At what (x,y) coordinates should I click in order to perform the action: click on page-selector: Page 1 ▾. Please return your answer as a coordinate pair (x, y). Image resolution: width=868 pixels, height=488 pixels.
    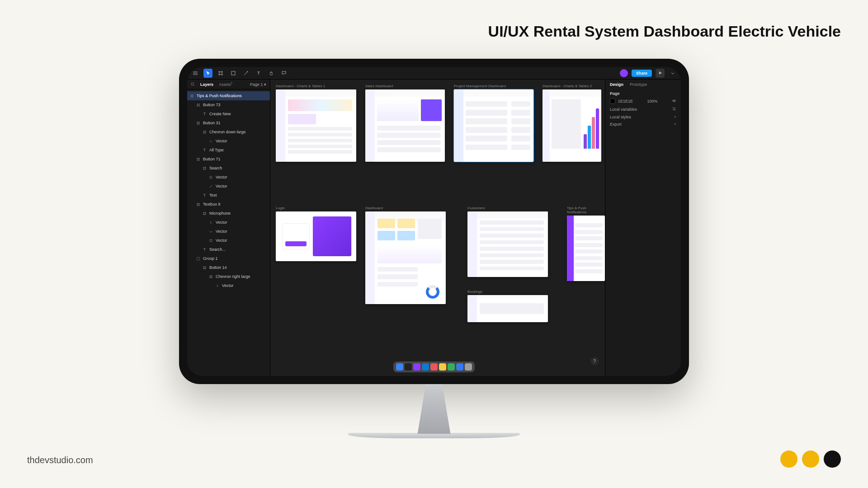
    Looking at the image, I should click on (258, 84).